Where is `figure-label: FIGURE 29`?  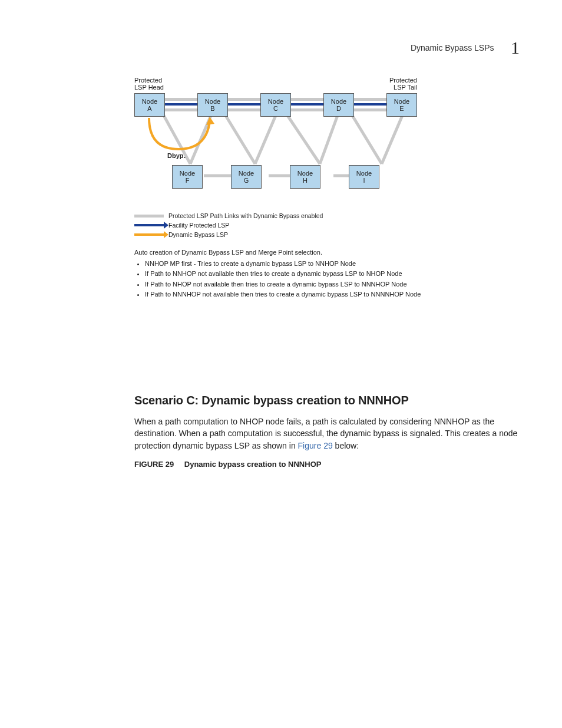
figure-label: FIGURE 29 is located at coordinates (154, 465).